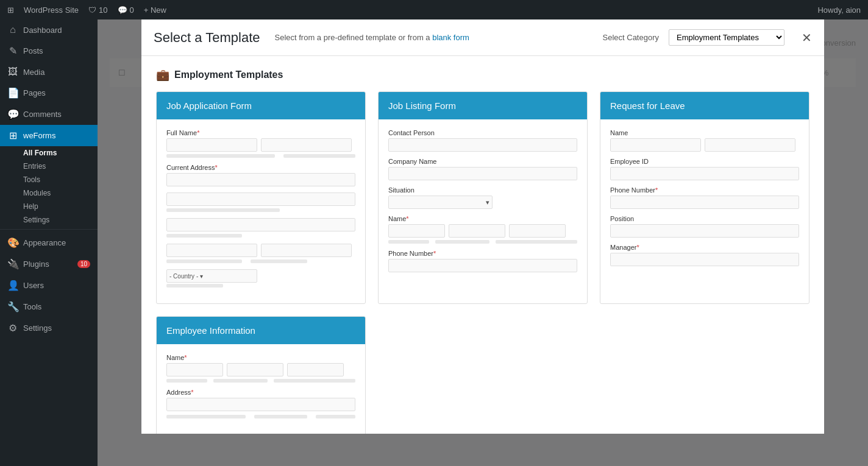 This screenshot has width=868, height=466. Describe the element at coordinates (483, 197) in the screenshot. I see `template-card-job-listing: Job Listing Form Contact Person Company …` at that location.